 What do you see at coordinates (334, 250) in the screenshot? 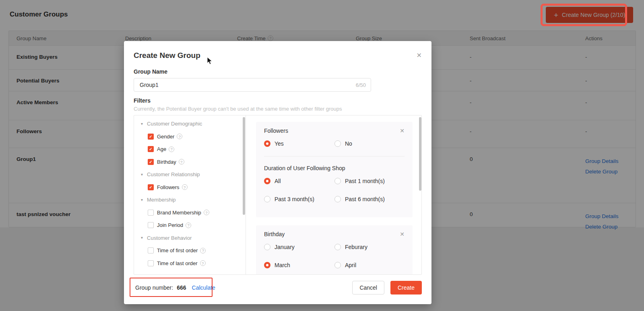
I see `filter-card-birthday: Birthday ✕ January Feburary` at bounding box center [334, 250].